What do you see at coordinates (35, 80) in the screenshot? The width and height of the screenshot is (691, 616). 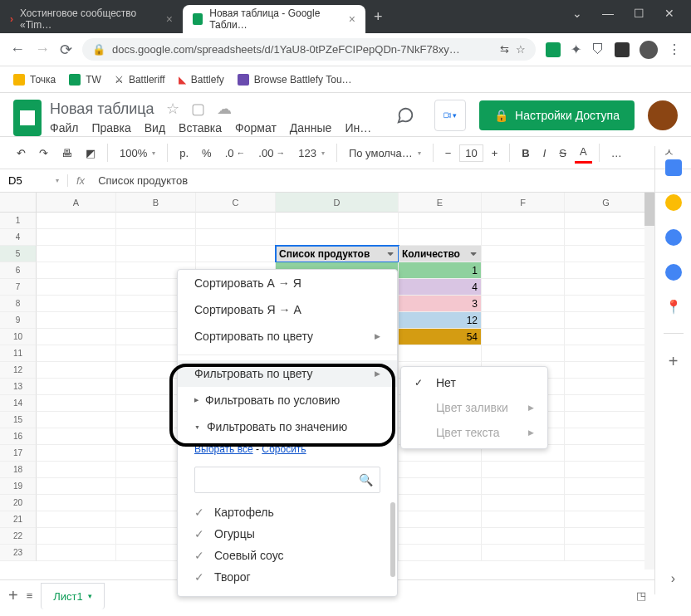 I see `bookmark-item: Точка` at bounding box center [35, 80].